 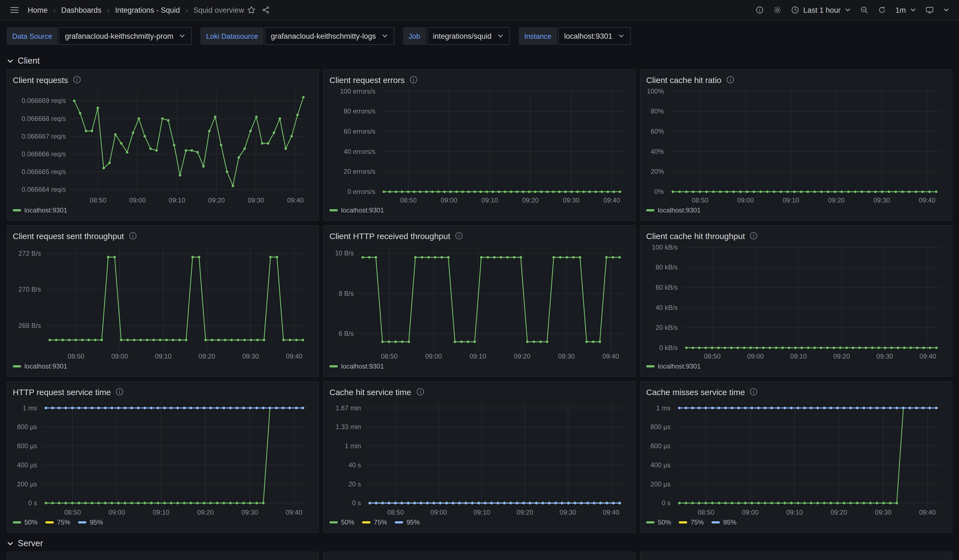 What do you see at coordinates (148, 10) in the screenshot?
I see `breadcrumb-integrations-squid: Integrations - Squid` at bounding box center [148, 10].